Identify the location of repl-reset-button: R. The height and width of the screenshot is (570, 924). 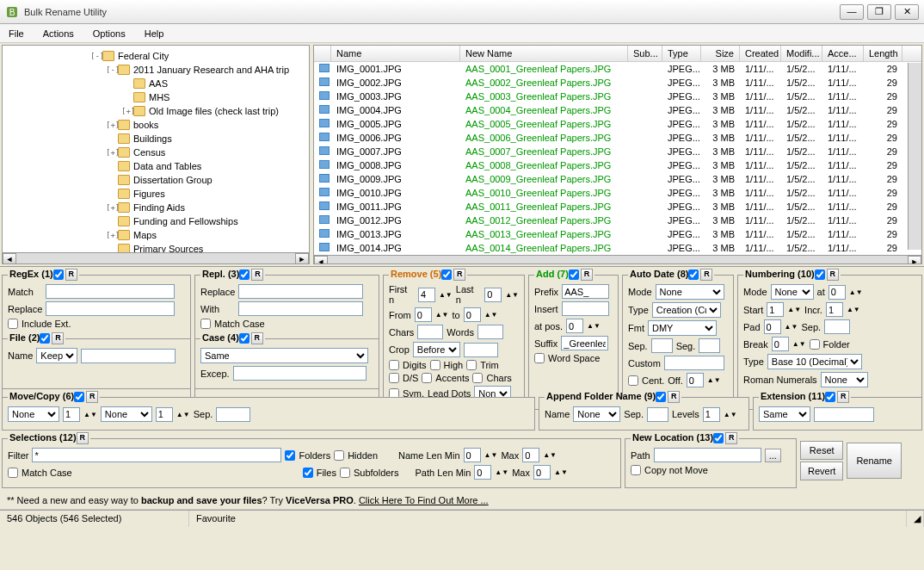
(257, 275).